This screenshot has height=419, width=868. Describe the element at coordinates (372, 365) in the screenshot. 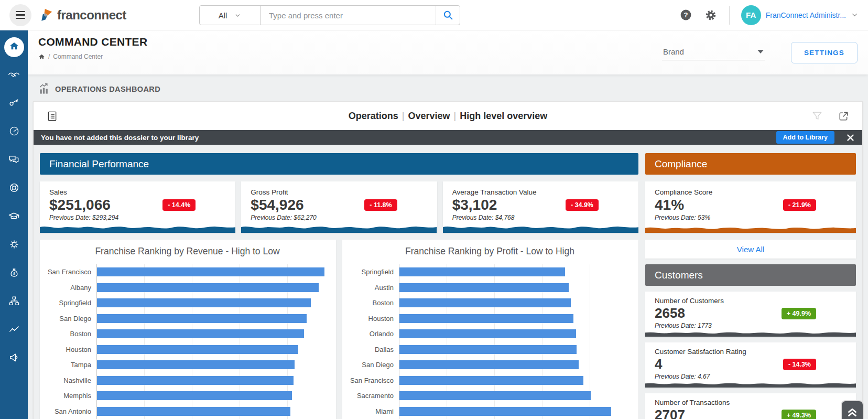

I see `chart-category-label: San Diego` at that location.